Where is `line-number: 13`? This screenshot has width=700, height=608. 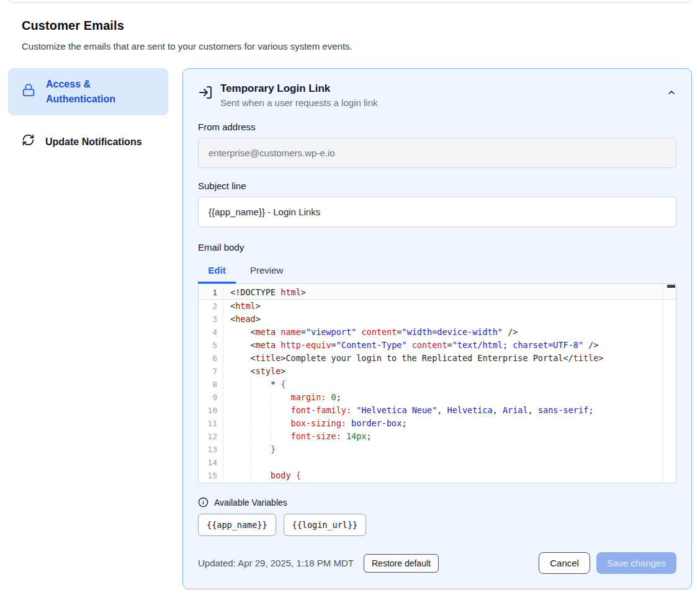
line-number: 13 is located at coordinates (211, 449).